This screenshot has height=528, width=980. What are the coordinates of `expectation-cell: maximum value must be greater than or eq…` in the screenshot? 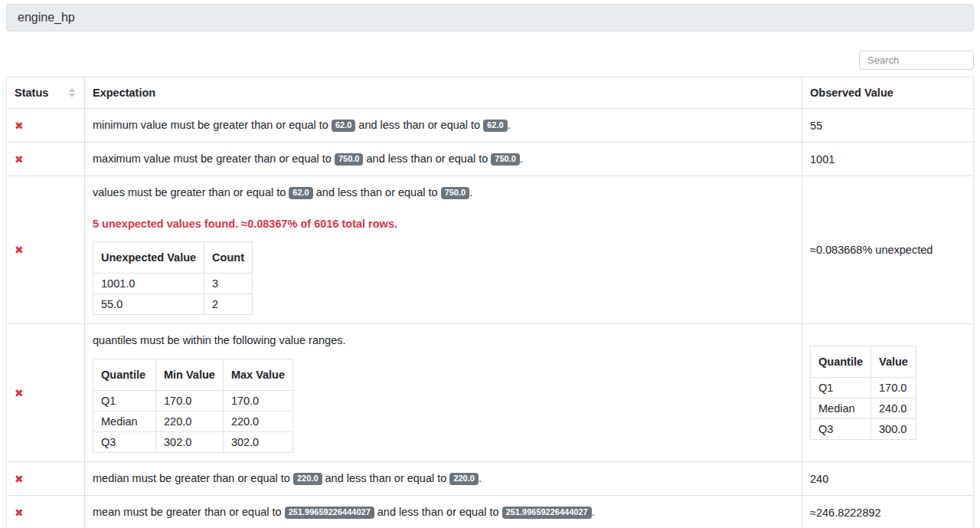 It's located at (444, 159).